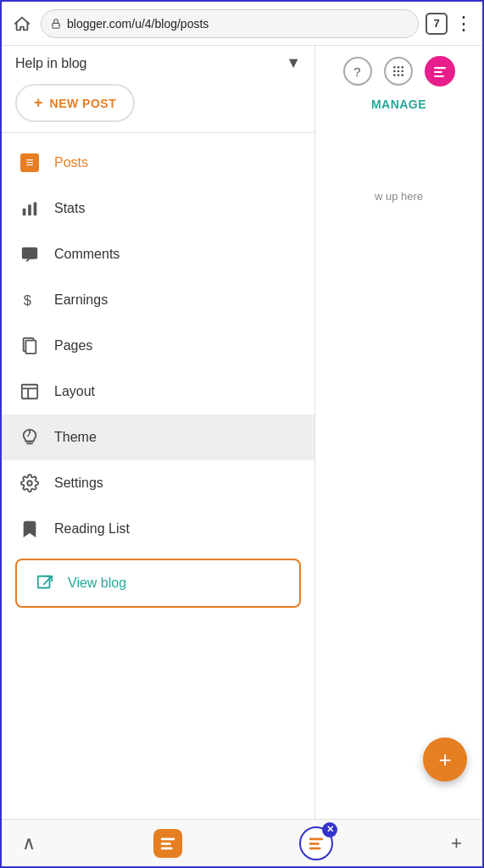  Describe the element at coordinates (158, 163) in the screenshot. I see `sidebar-item-posts: Posts` at that location.